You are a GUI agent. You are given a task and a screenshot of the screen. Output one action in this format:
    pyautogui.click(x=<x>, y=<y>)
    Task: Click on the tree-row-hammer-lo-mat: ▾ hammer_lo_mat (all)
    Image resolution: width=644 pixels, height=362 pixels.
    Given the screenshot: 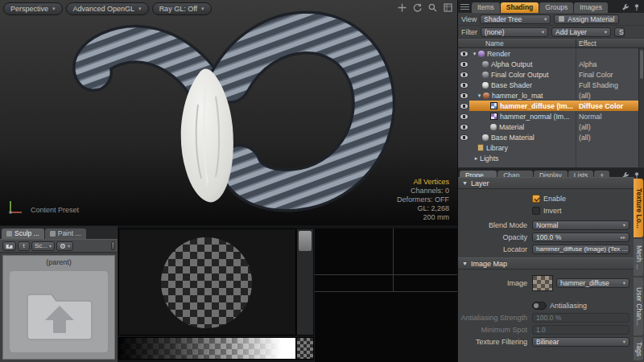 What is the action you would take?
    pyautogui.click(x=551, y=95)
    